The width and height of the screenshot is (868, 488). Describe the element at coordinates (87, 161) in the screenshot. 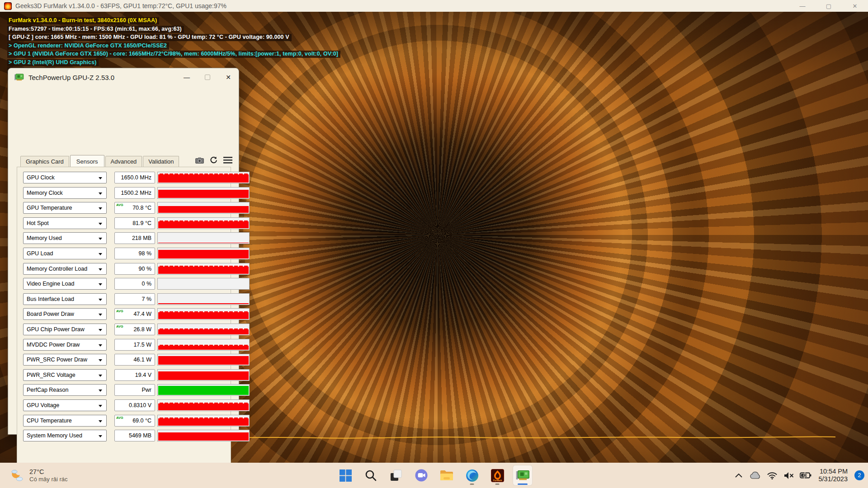

I see `tab-sensors: Sensors` at that location.